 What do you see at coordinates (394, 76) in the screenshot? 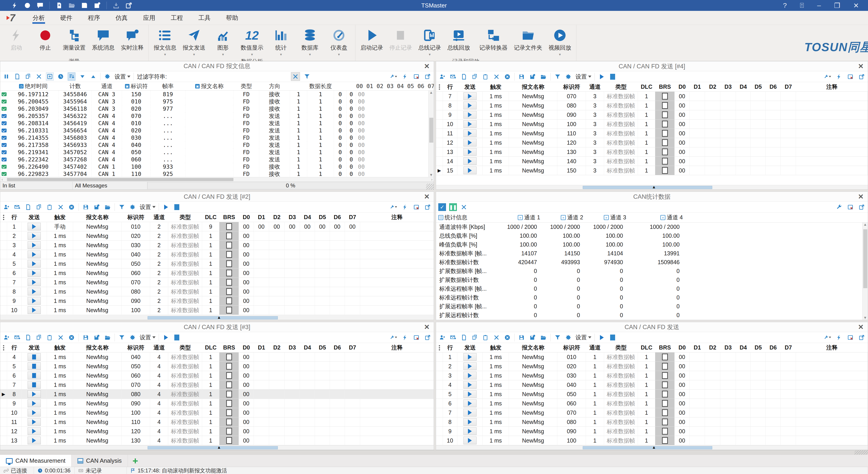
I see `wrench-button` at bounding box center [394, 76].